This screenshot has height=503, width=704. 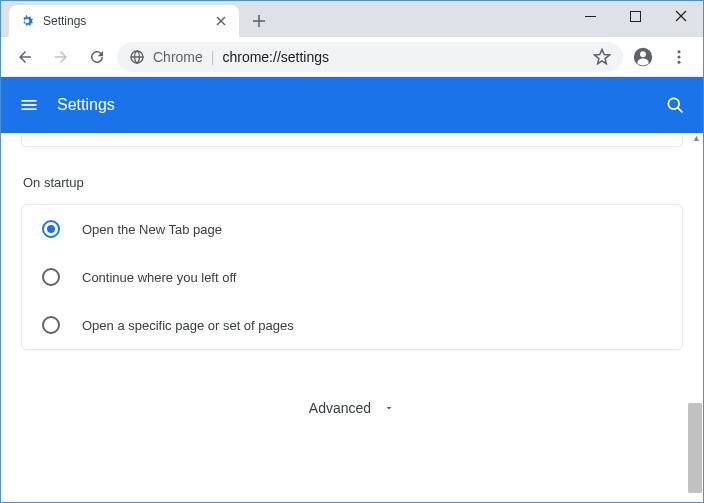 What do you see at coordinates (124, 21) in the screenshot?
I see `browser-tab: Settings` at bounding box center [124, 21].